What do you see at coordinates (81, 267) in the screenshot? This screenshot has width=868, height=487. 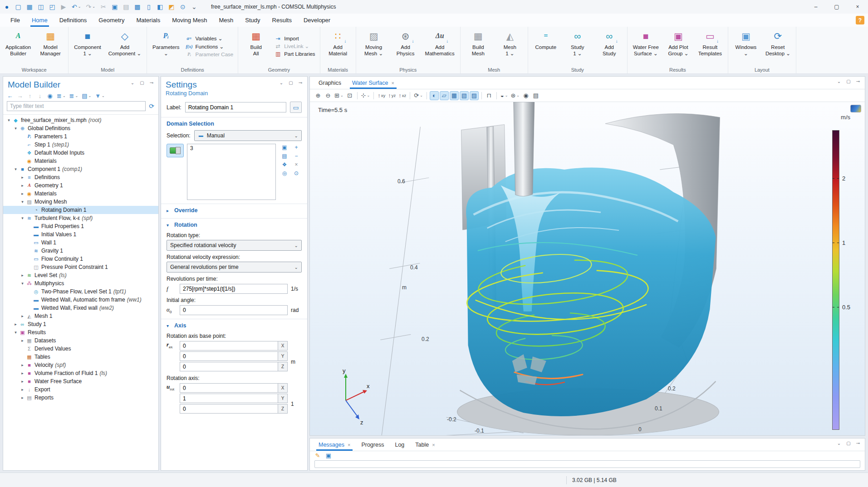 I see `tree-node: ◫Pressure Point Constraint 1` at bounding box center [81, 267].